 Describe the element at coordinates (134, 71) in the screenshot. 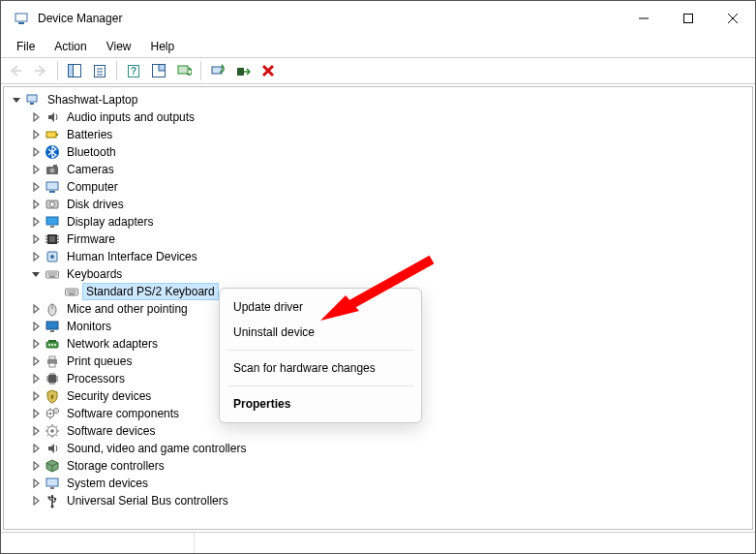

I see `help-button: ?` at that location.